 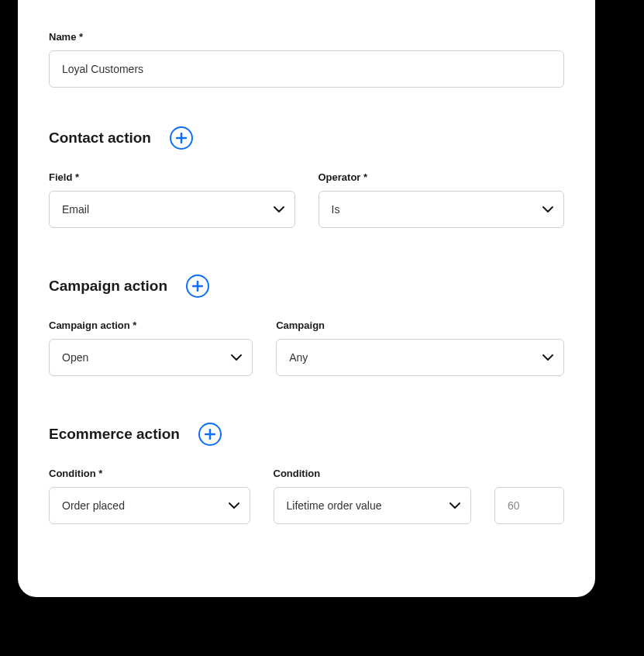 What do you see at coordinates (307, 200) in the screenshot?
I see `contact-action-row: Field * Email Operator * Is` at bounding box center [307, 200].